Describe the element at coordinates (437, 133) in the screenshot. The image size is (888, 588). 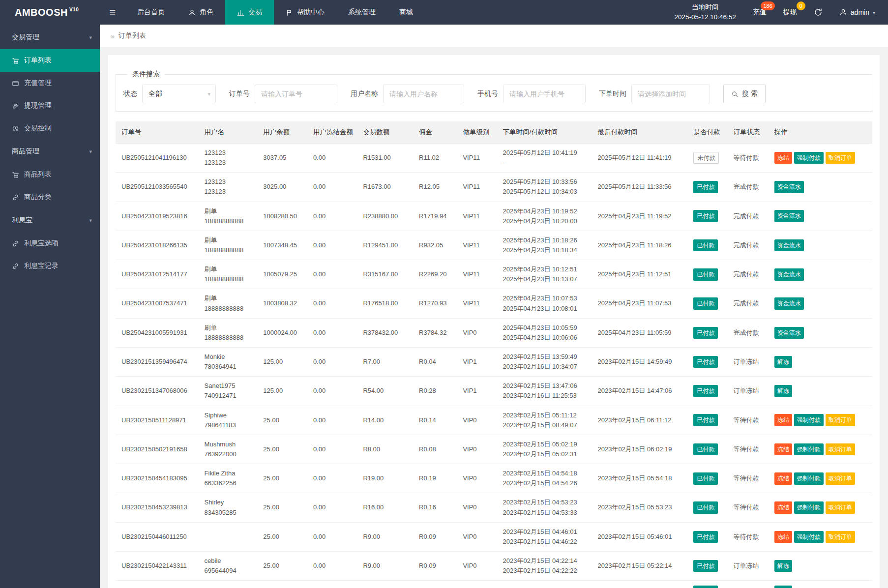
I see `column-header: 佣金` at that location.